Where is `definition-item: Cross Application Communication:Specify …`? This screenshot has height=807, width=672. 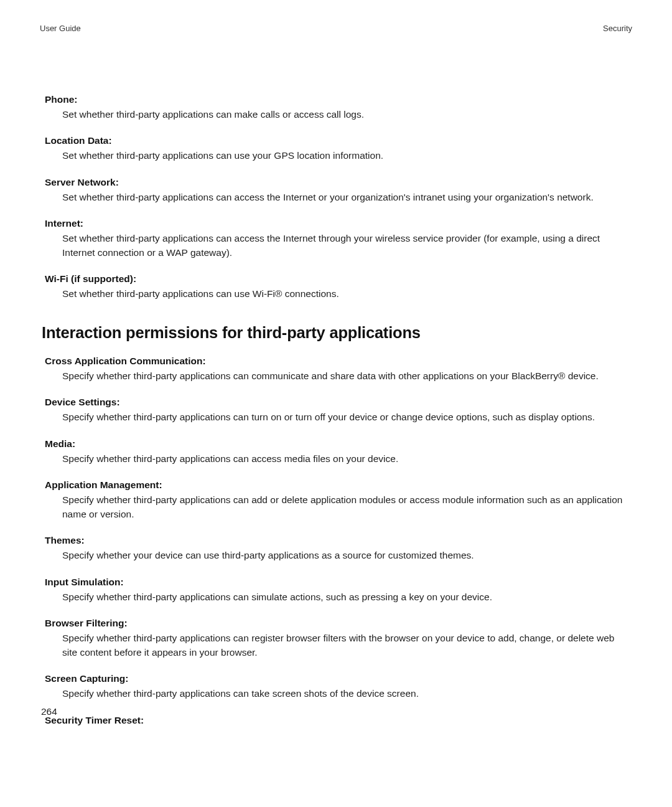
definition-item: Cross Application Communication:Specify … is located at coordinates (338, 369).